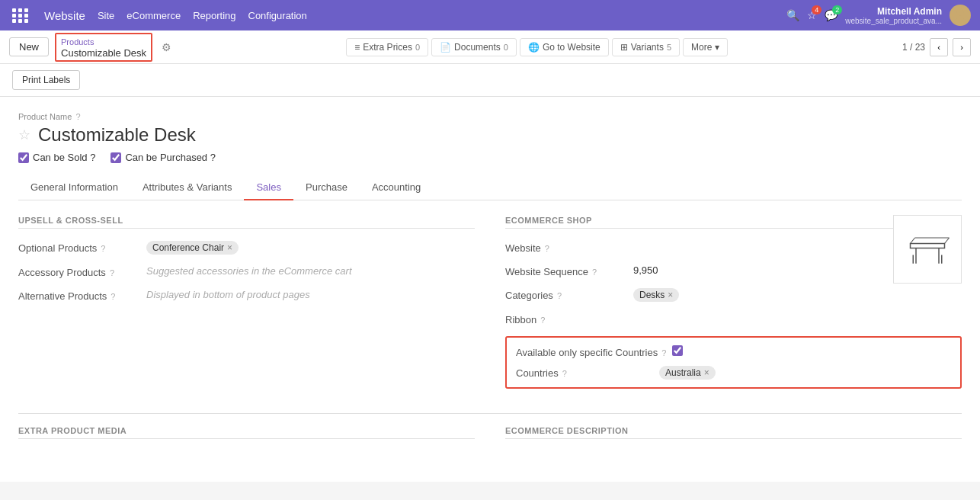  What do you see at coordinates (910, 11) in the screenshot?
I see `user-name: Mitchell Admin` at bounding box center [910, 11].